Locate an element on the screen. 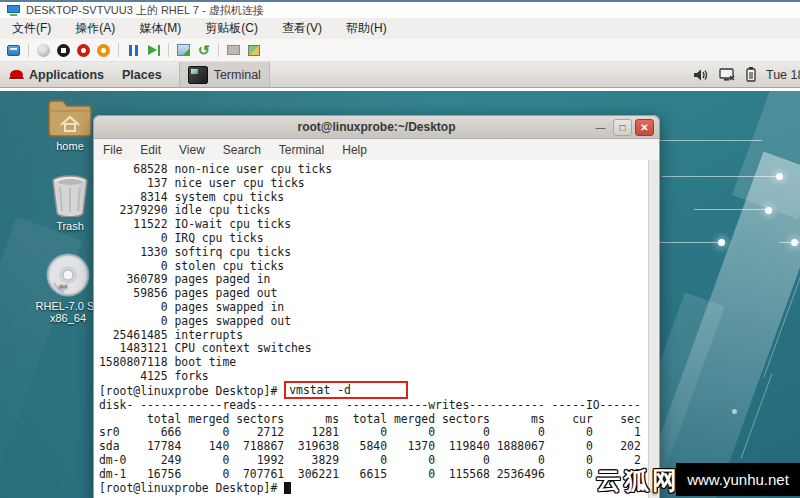  terminal-menubar: File Edit View Search Terminal Help is located at coordinates (376, 150).